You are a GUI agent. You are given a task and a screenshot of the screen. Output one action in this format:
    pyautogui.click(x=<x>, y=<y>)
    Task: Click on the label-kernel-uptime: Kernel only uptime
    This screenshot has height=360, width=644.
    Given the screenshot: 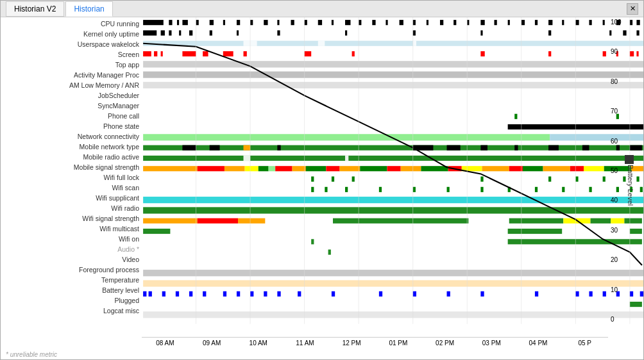 What is the action you would take?
    pyautogui.click(x=71, y=34)
    